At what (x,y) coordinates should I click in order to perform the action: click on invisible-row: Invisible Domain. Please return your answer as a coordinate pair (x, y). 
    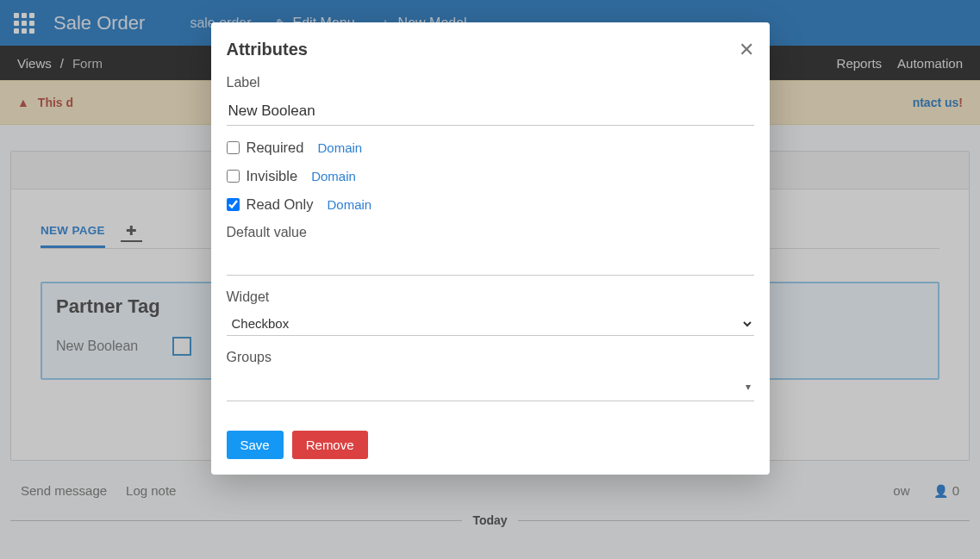
    Looking at the image, I should click on (490, 176).